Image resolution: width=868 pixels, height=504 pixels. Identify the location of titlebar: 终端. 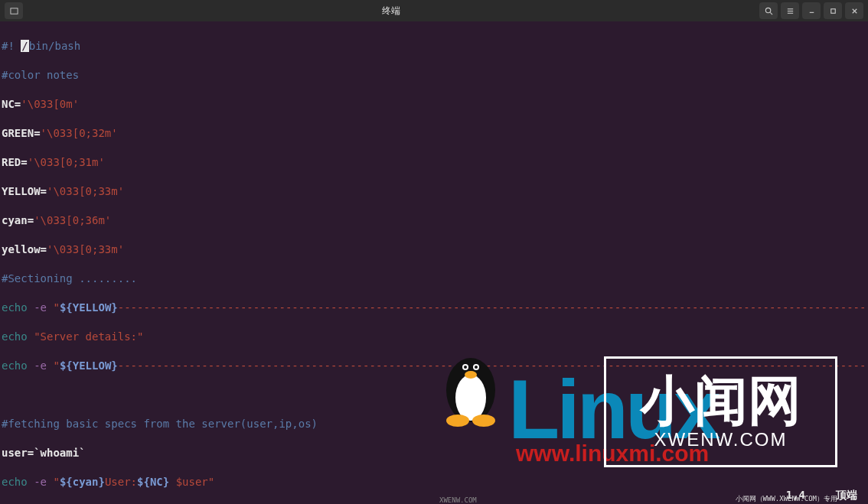
(434, 11).